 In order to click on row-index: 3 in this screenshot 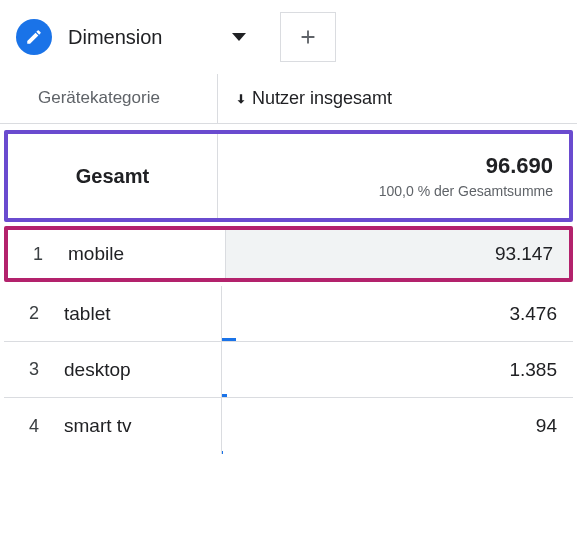, I will do `click(34, 370)`.